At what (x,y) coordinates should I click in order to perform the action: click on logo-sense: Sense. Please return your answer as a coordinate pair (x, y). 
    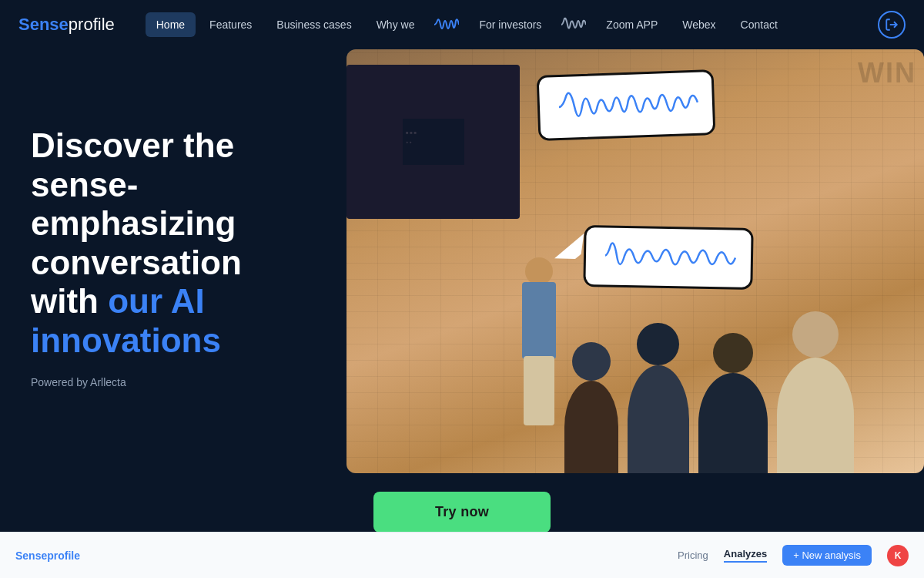
    Looking at the image, I should click on (43, 25).